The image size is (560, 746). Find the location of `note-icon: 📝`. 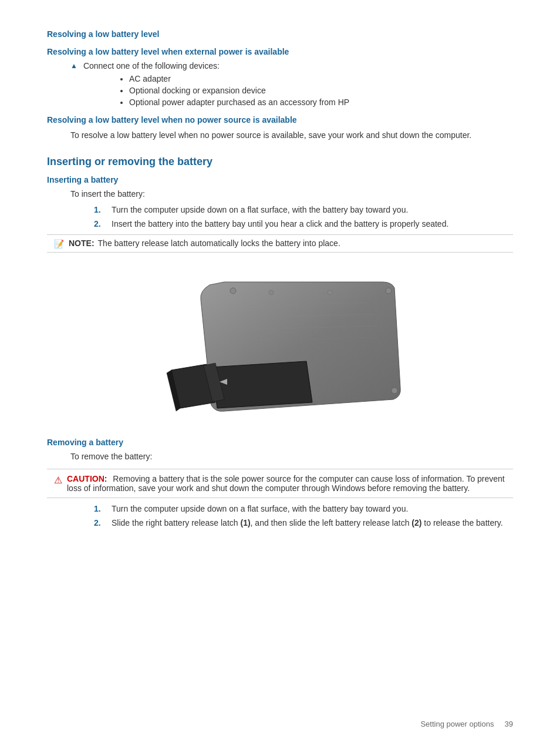

note-icon: 📝 is located at coordinates (59, 244).